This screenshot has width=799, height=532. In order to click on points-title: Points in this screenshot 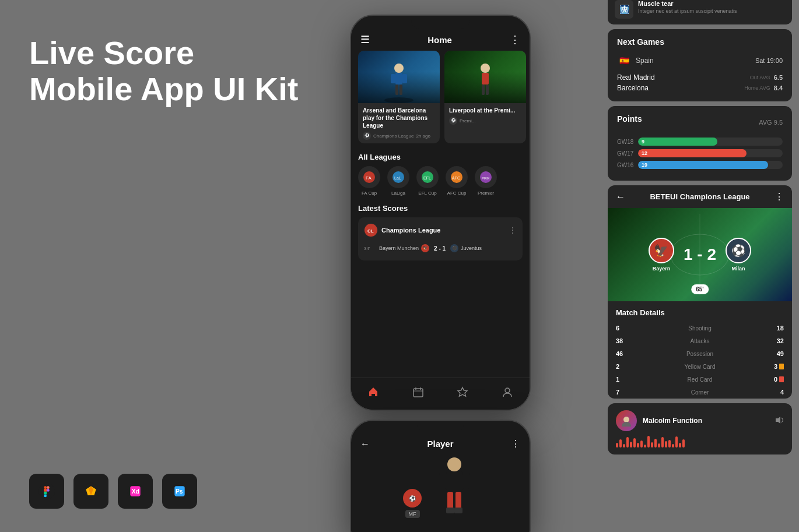, I will do `click(630, 119)`.